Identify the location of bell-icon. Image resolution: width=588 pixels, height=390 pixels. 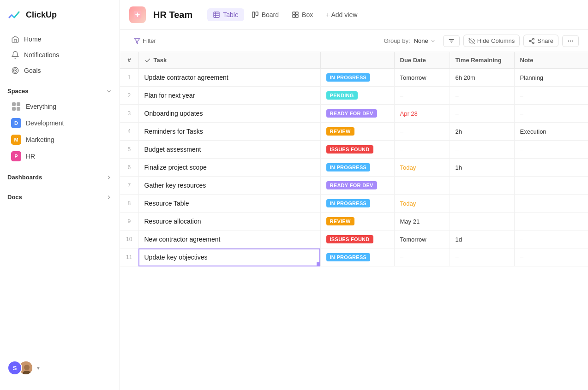
(15, 55).